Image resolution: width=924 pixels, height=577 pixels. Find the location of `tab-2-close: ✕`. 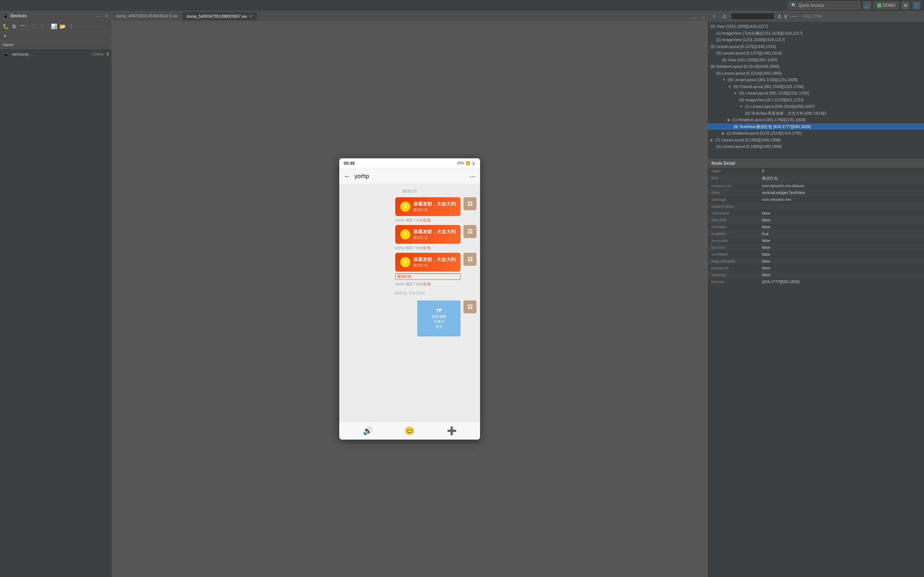

tab-2-close: ✕ is located at coordinates (251, 16).